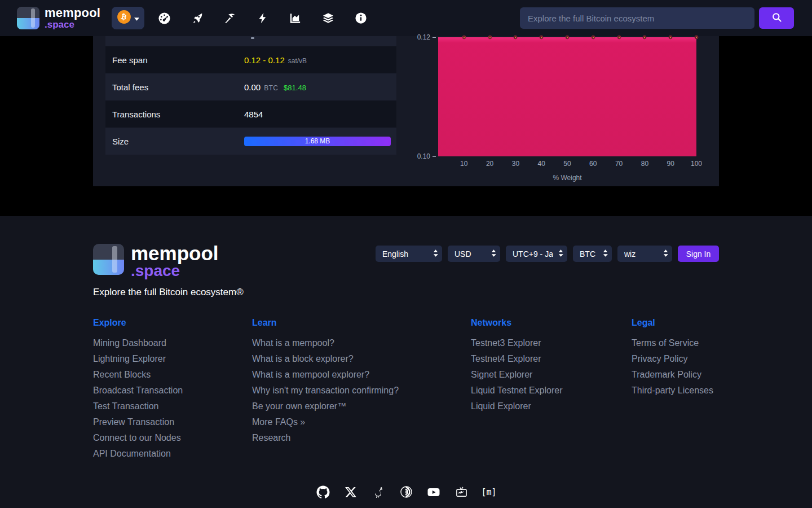 The image size is (812, 508). What do you see at coordinates (461, 492) in the screenshot?
I see `bitcointv-icon` at bounding box center [461, 492].